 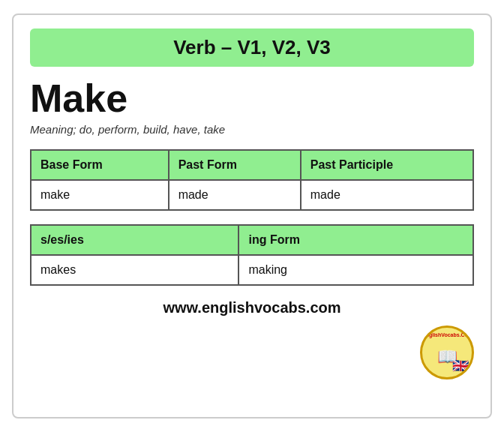 I want to click on meaning-text: Meaning; do, perform, build, have, take, so click(x=252, y=129).